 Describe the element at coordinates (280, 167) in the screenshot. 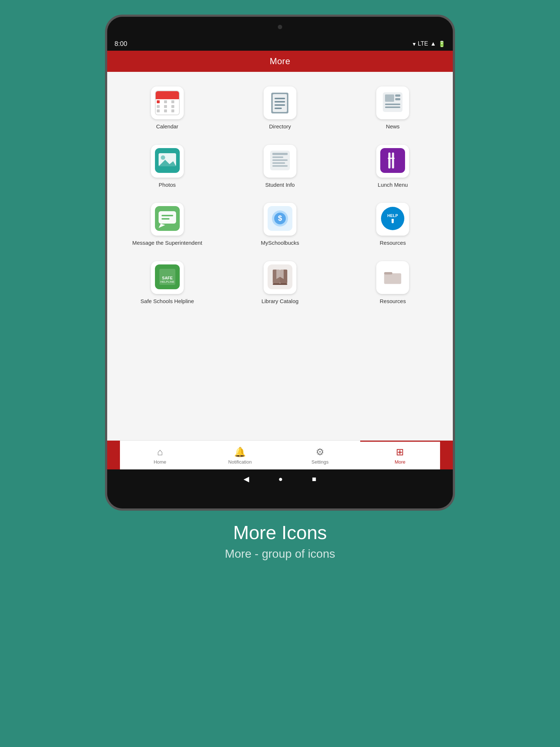

I see `student-info-item: Student Info` at that location.